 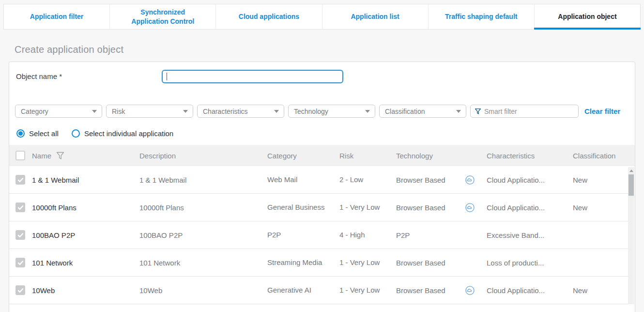 I want to click on selection-mode-row: Select all Select individual application, so click(x=325, y=134).